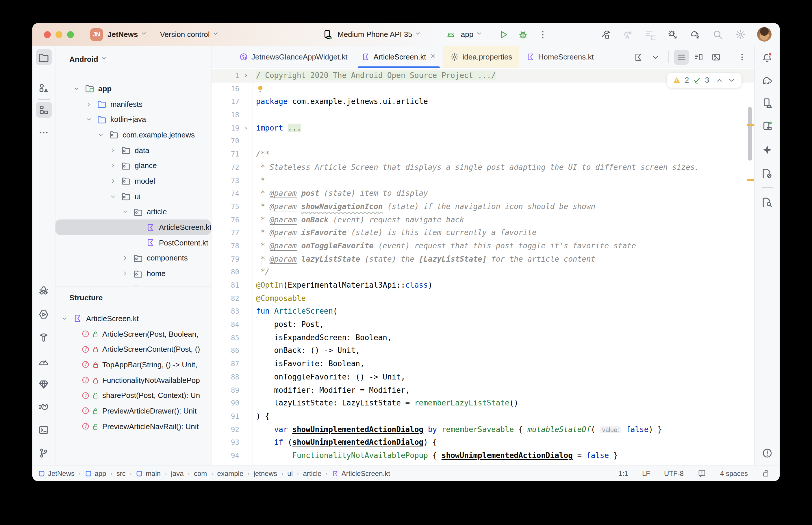 The image size is (812, 525). What do you see at coordinates (483, 272) in the screenshot?
I see `code-line-80: 80 */` at bounding box center [483, 272].